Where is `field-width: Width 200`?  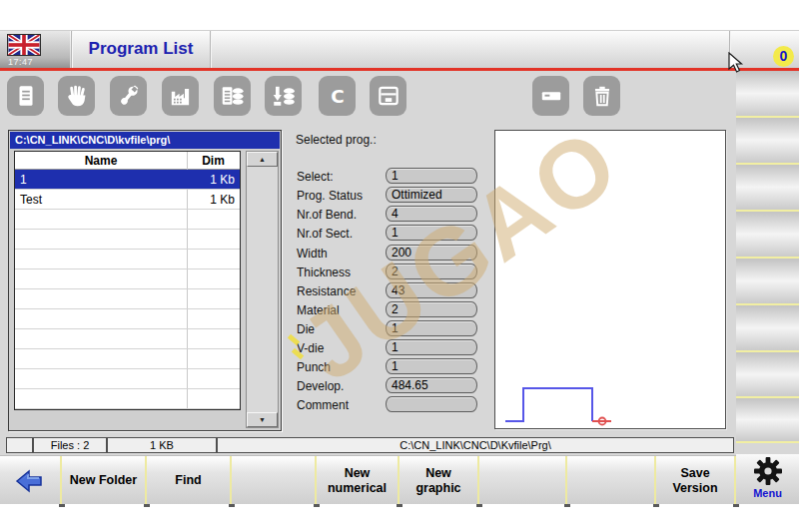 field-width: Width 200 is located at coordinates (391, 254).